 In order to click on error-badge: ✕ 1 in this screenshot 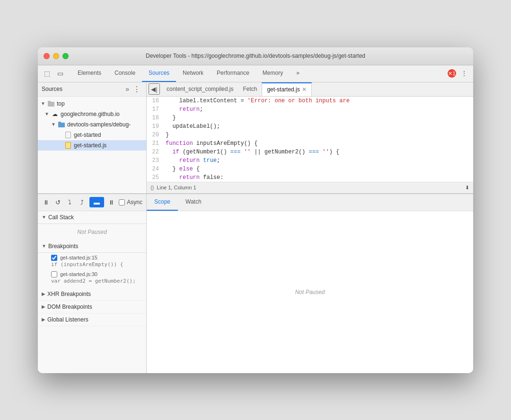, I will do `click(452, 73)`.